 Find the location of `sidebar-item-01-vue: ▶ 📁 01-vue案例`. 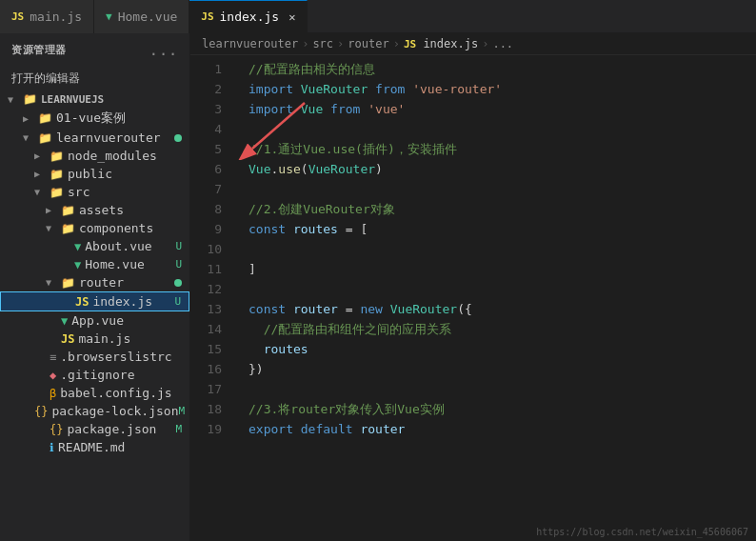

sidebar-item-01-vue: ▶ 📁 01-vue案例 is located at coordinates (95, 118).